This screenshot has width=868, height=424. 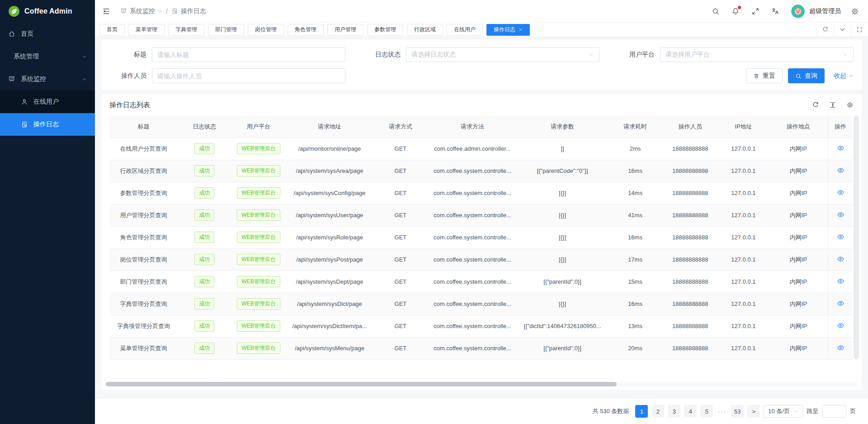 What do you see at coordinates (756, 76) in the screenshot?
I see `trash-icon` at bounding box center [756, 76].